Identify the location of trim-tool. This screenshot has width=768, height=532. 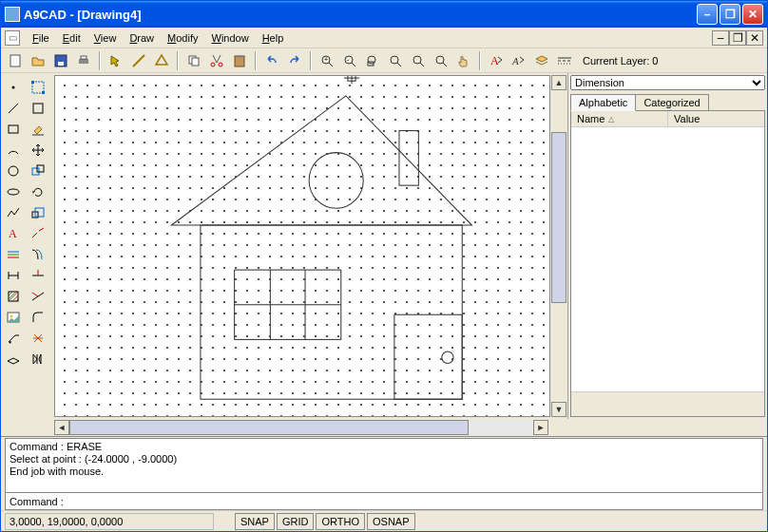
(38, 276).